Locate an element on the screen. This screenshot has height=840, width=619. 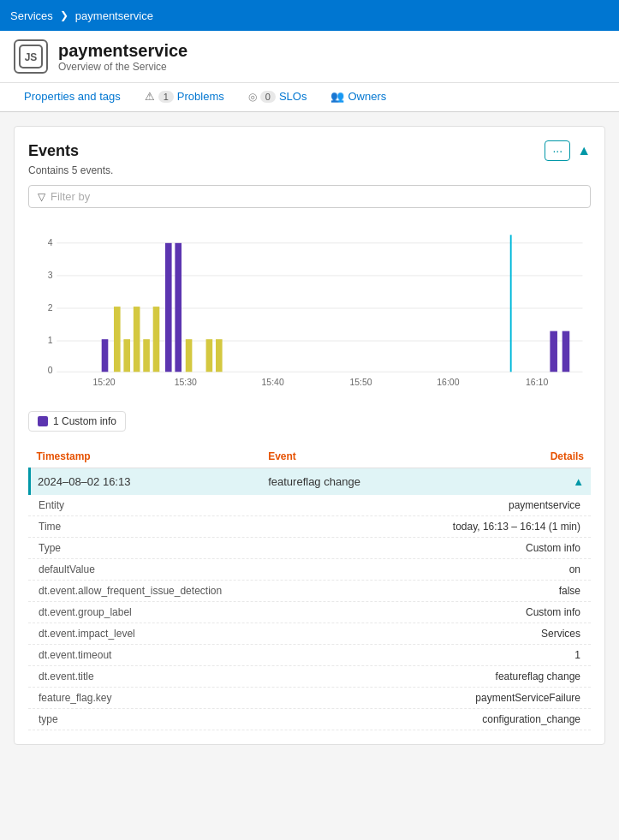
svg-text: JS is located at coordinates (31, 57).